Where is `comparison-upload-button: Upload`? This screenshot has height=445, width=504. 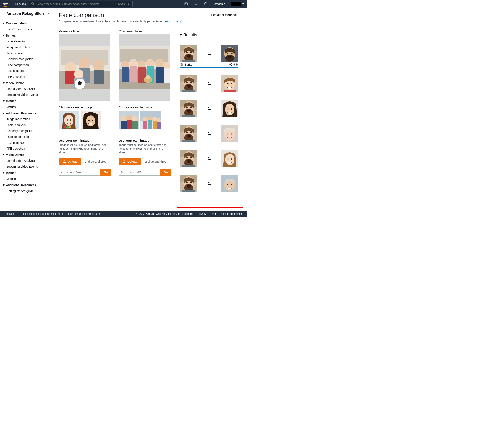
comparison-upload-button: Upload is located at coordinates (130, 162).